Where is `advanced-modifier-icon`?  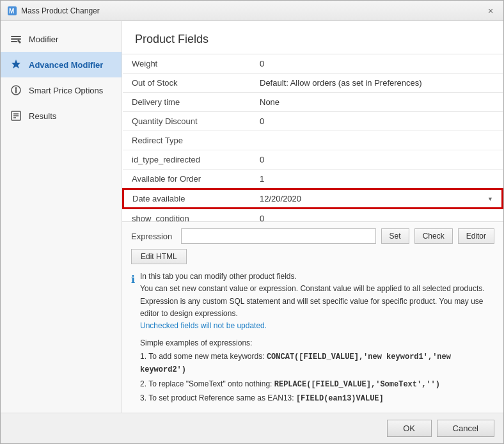 advanced-modifier-icon is located at coordinates (16, 65).